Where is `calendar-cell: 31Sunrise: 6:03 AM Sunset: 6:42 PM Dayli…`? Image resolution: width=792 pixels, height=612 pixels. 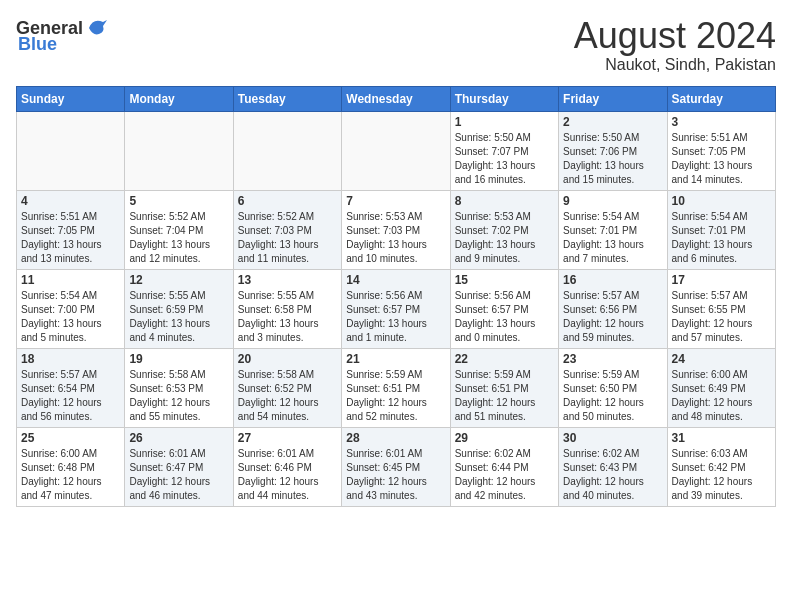
calendar-cell: 31Sunrise: 6:03 AM Sunset: 6:42 PM Dayli… is located at coordinates (721, 466).